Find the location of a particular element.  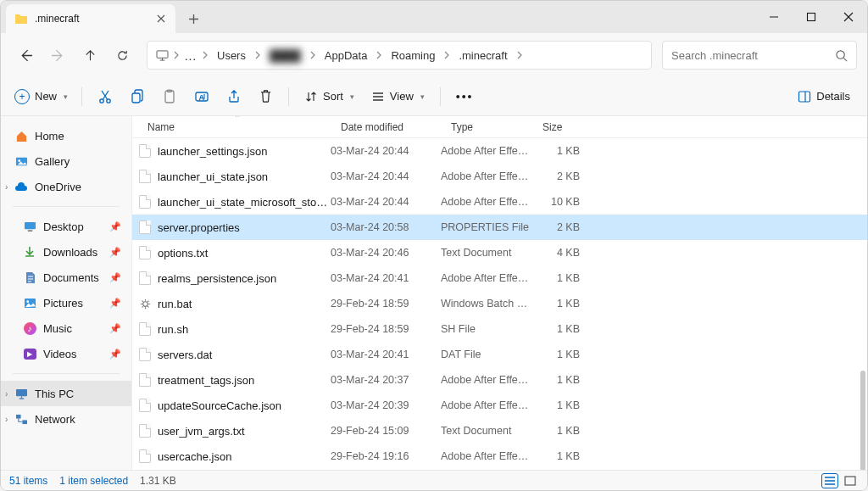

file-date: 03-Mar-24 20:37 is located at coordinates (386, 380).